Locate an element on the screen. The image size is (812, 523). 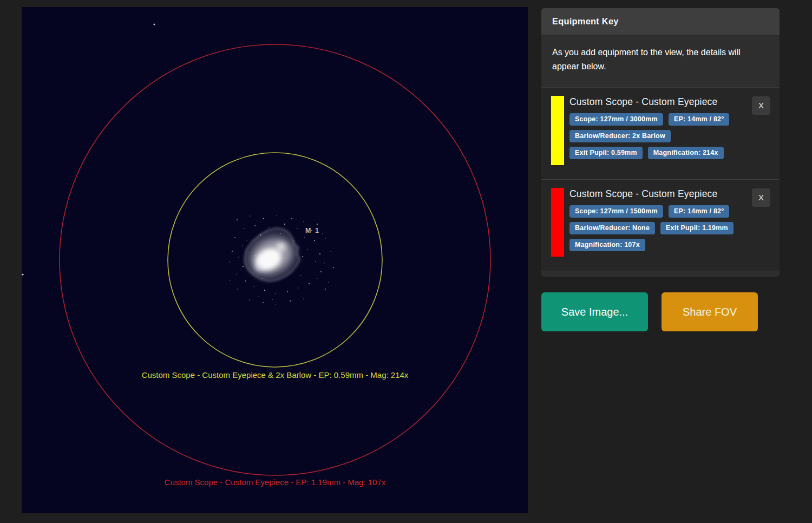
equipment-badge: Barlow/Reducer: 2x Barlow is located at coordinates (620, 136).